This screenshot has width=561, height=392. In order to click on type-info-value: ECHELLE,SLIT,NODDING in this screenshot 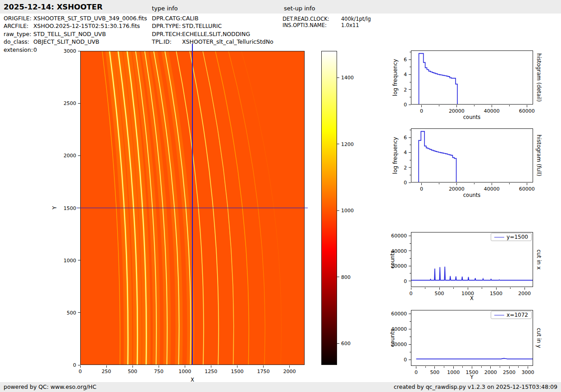, I will do `click(216, 34)`.